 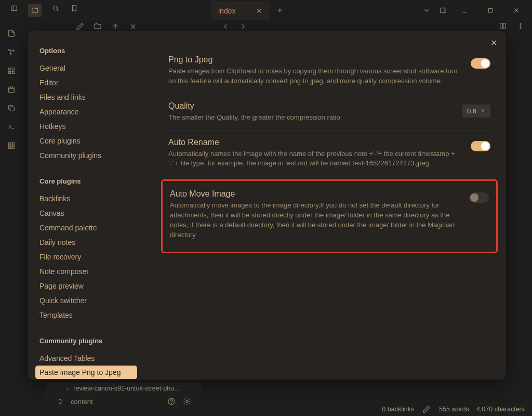 I want to click on sidebar-item: Hotkeys, so click(x=91, y=126).